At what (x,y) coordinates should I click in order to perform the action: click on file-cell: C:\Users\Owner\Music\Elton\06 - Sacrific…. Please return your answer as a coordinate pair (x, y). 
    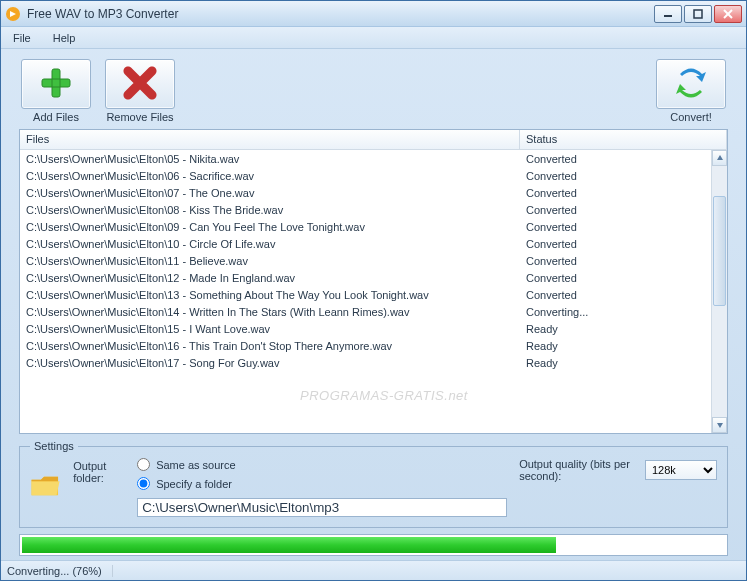
    Looking at the image, I should click on (270, 176).